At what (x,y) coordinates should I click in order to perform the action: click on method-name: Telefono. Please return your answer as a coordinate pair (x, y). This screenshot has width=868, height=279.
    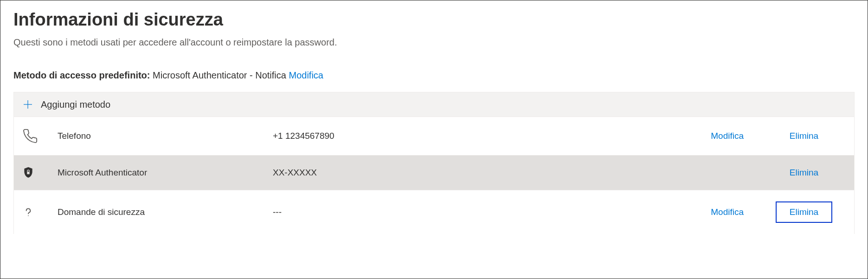
    Looking at the image, I should click on (161, 136).